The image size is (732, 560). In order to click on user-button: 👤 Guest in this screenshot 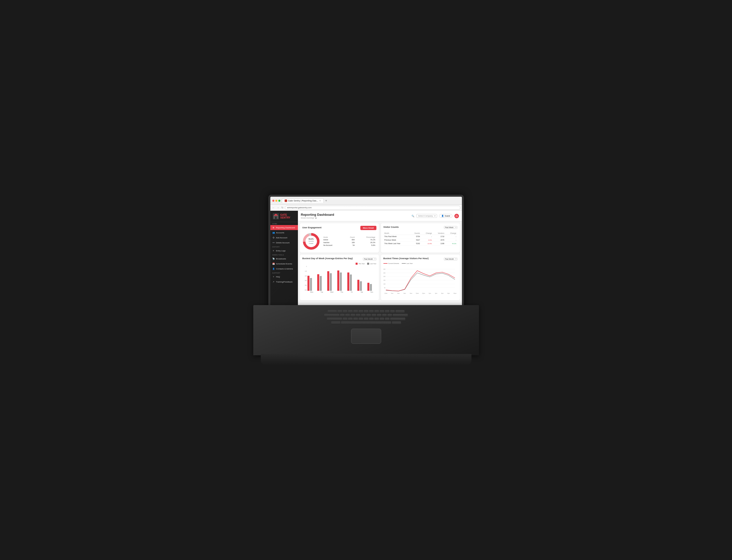, I will do `click(446, 216)`.